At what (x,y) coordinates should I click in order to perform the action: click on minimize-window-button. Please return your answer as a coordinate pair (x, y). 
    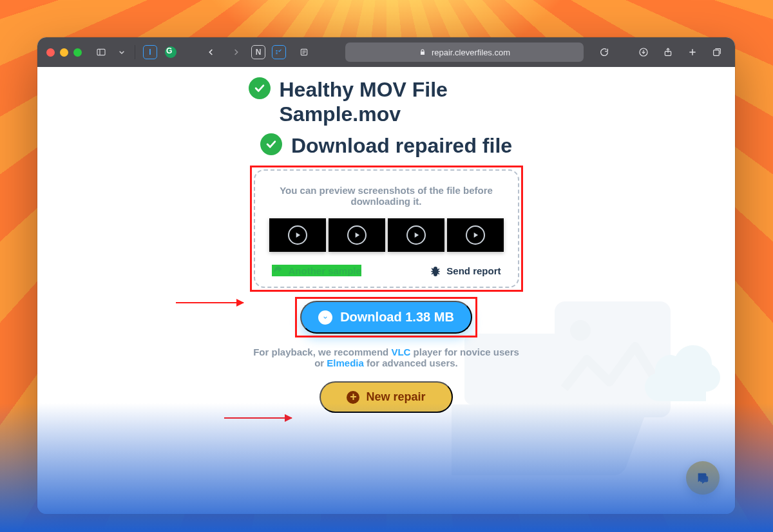
    Looking at the image, I should click on (64, 53).